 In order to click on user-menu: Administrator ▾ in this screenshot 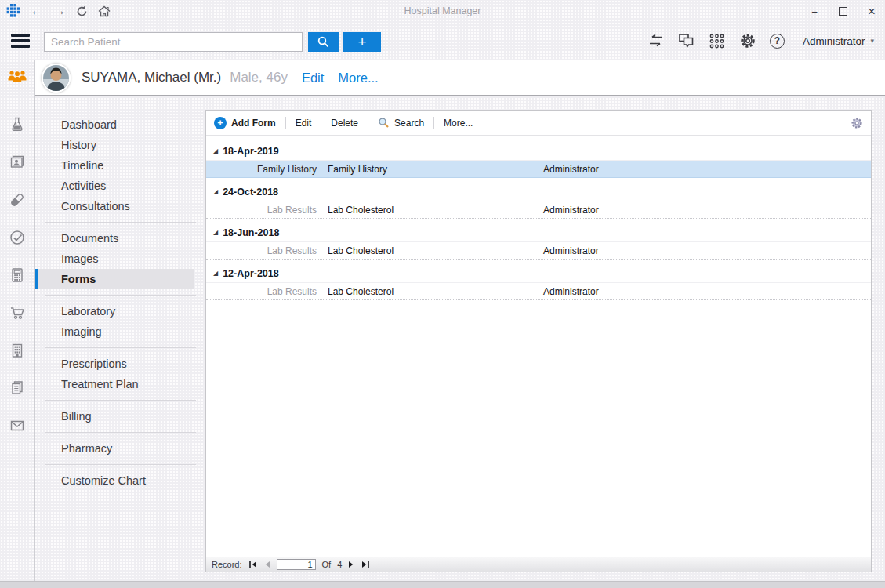, I will do `click(839, 41)`.